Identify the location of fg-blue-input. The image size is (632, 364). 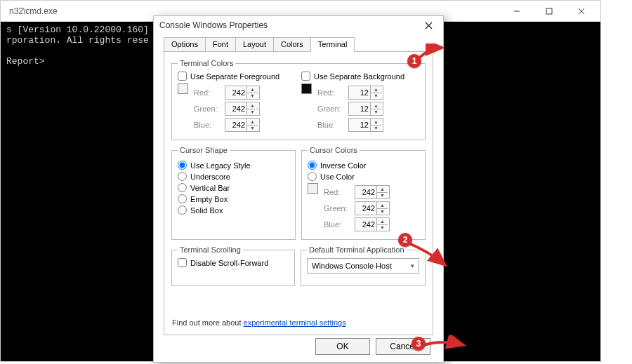
(236, 125).